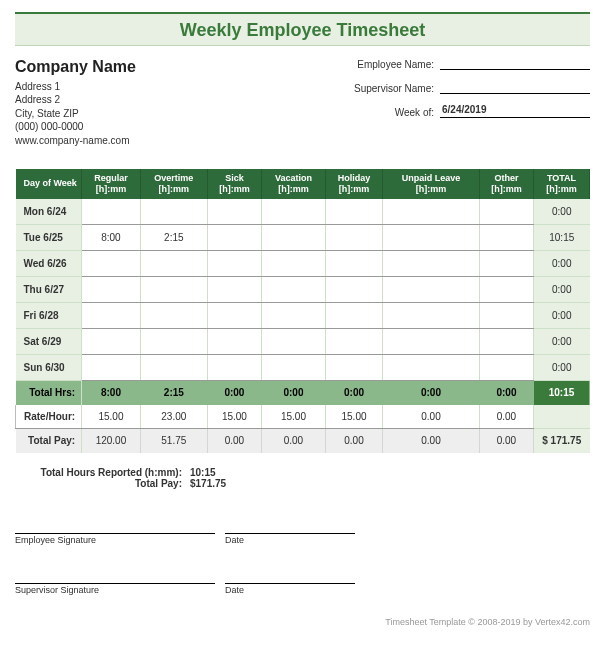  I want to click on title-bar: Weekly Employee Timesheet, so click(302, 29).